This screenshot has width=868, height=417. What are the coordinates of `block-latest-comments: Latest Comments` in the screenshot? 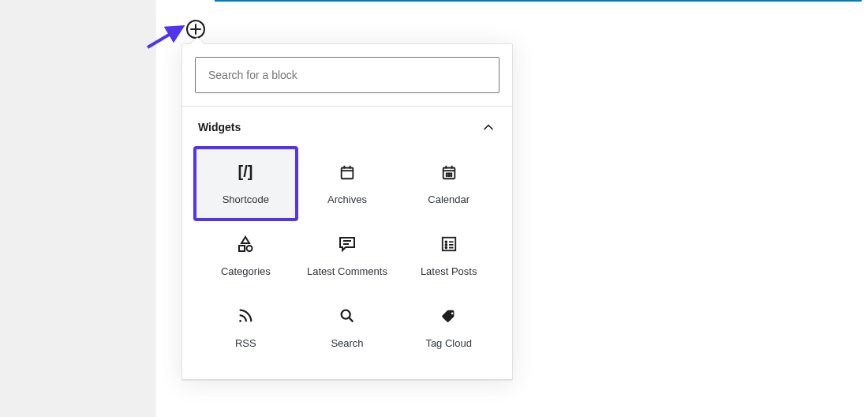 It's located at (347, 256).